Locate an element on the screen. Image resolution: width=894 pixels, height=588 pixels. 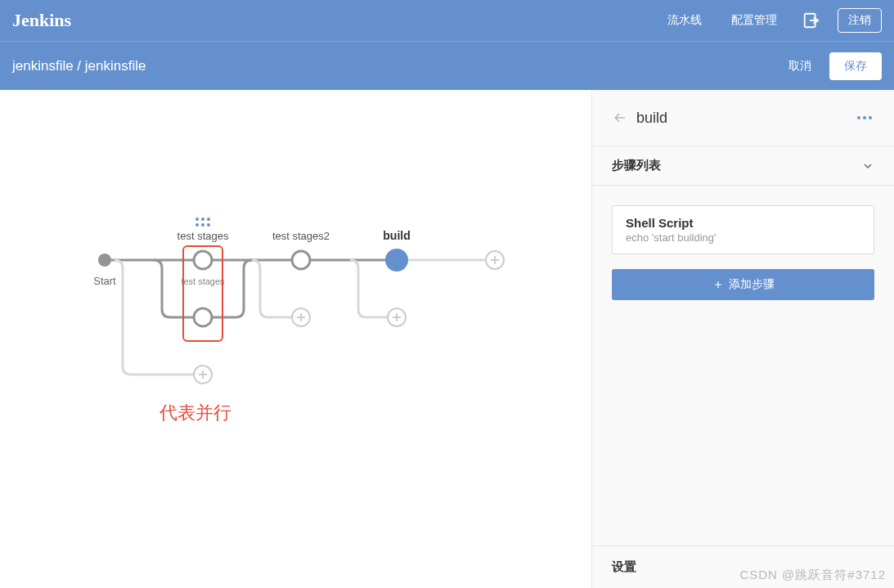
plus-icon is located at coordinates (718, 285).